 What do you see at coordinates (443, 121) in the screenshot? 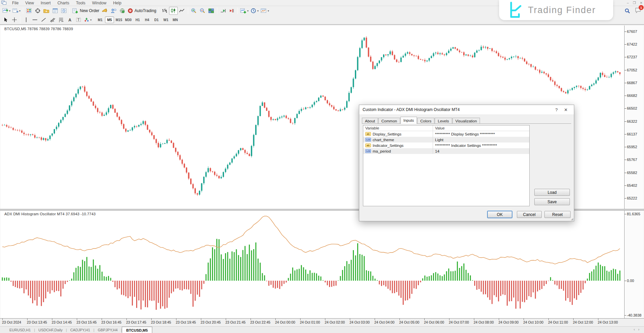
I see `dialog-tab-levels: Levels` at bounding box center [443, 121].